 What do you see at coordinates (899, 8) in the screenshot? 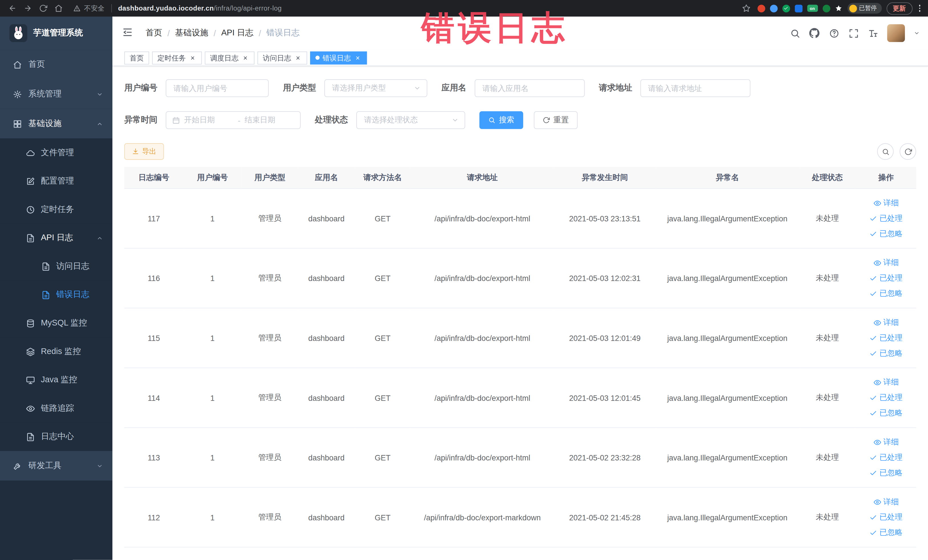
I see `browser-update-button: 更新` at bounding box center [899, 8].